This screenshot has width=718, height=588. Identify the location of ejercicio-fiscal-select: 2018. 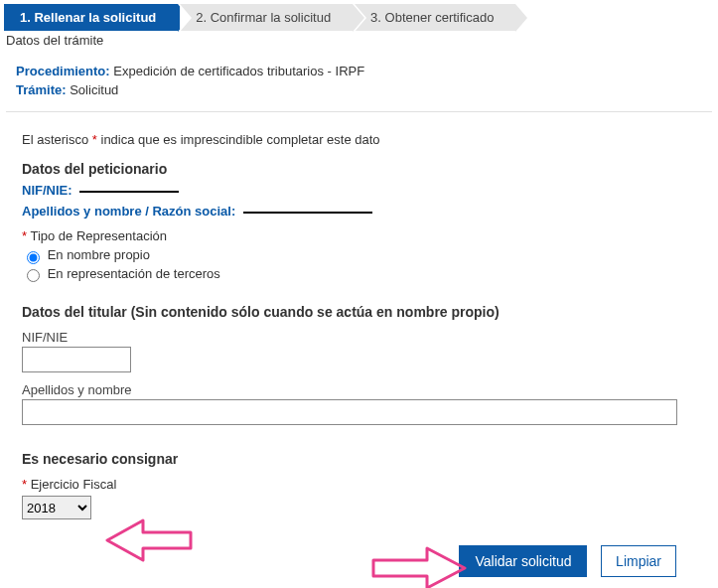
(57, 508).